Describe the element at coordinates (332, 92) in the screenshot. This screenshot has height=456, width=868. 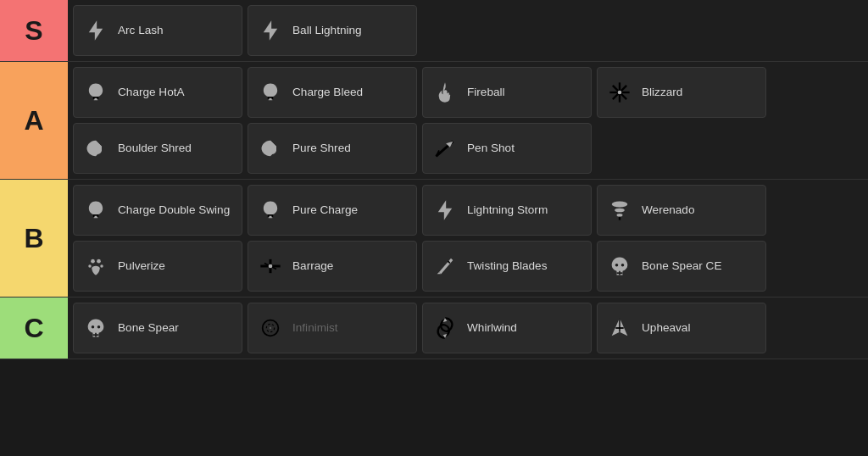
I see `skill-card-charge-bleed: Charge Bleed` at that location.